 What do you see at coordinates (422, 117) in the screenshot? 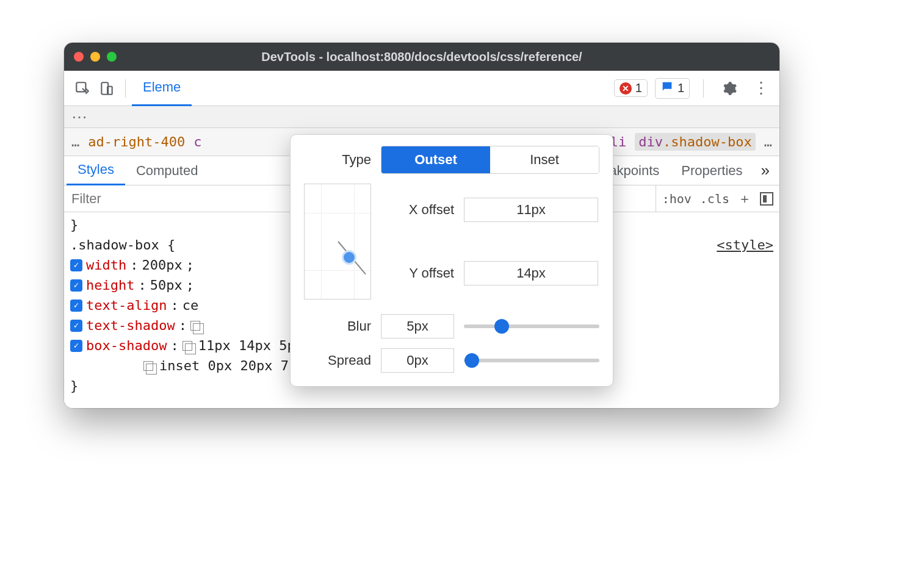
I see `dom-tree-collapsed: ⋯` at bounding box center [422, 117].